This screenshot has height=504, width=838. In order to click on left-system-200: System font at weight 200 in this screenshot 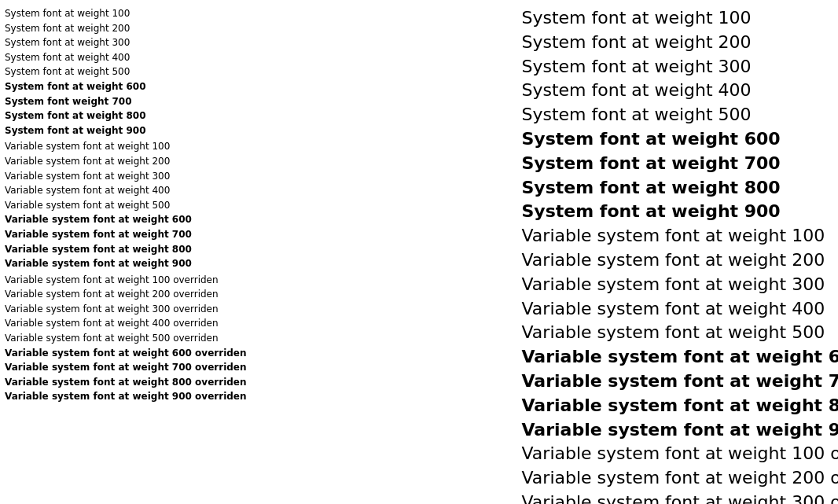, I will do `click(126, 28)`.